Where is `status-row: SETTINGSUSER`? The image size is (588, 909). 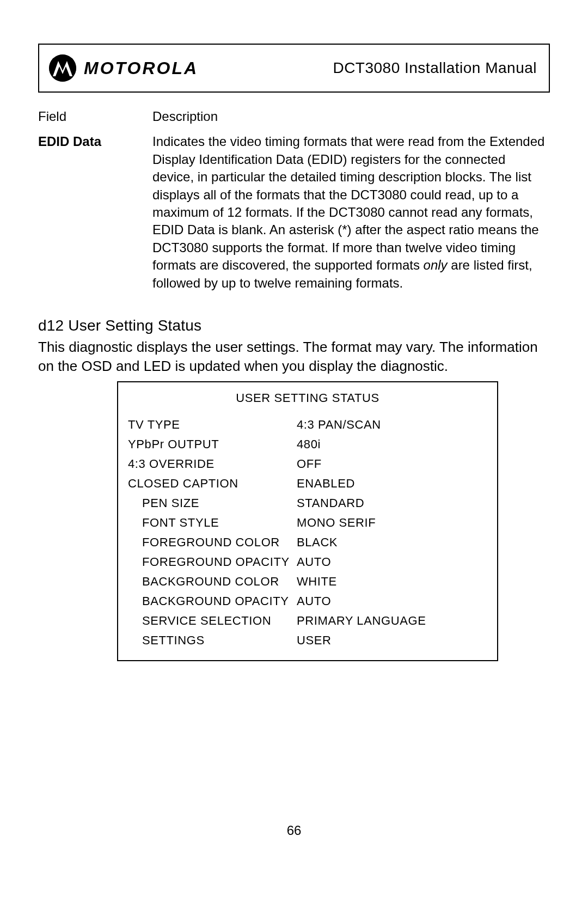 status-row: SETTINGSUSER is located at coordinates (308, 640).